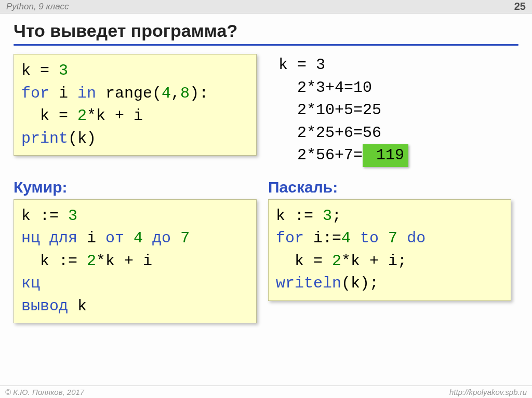 This screenshot has height=398, width=532. I want to click on title-area: Что выведет программа?, so click(266, 31).